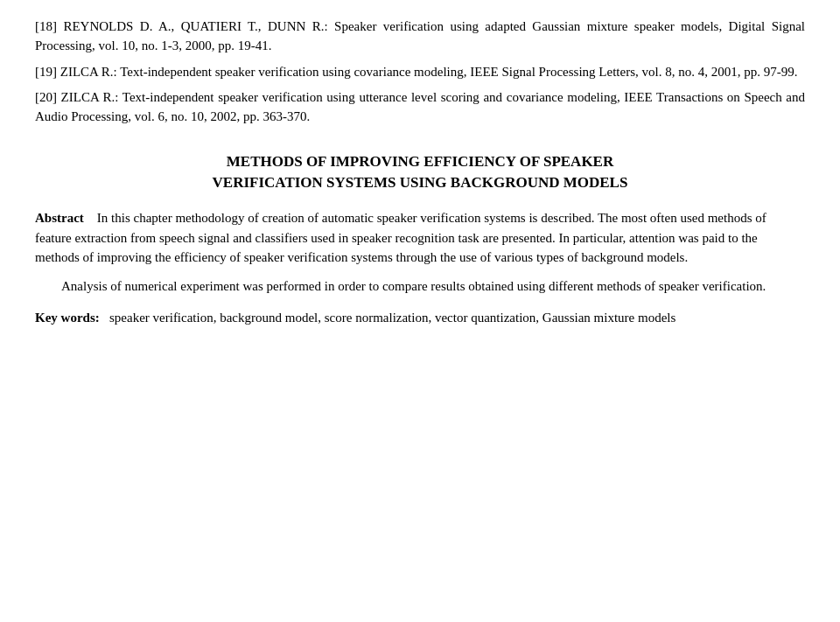 The image size is (840, 622). I want to click on keywords-text: speaker verification, background model, …, so click(392, 318).